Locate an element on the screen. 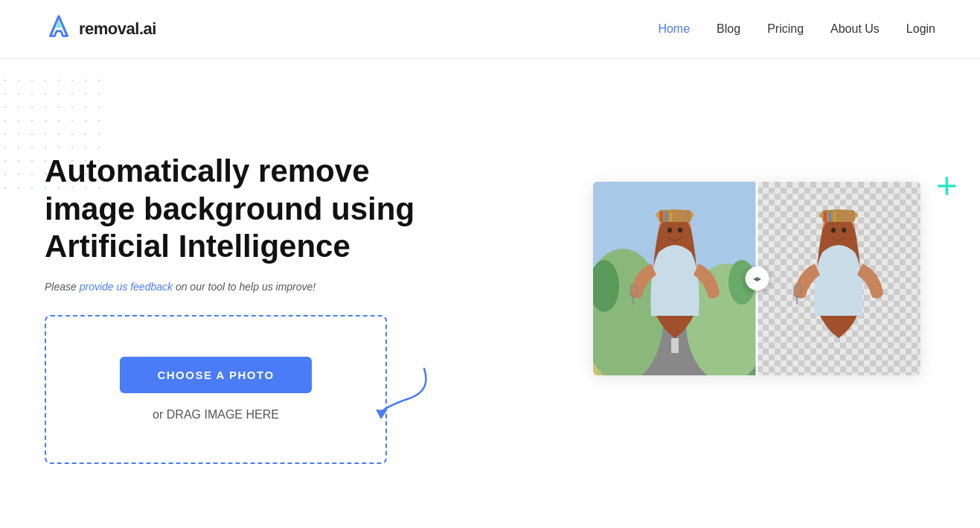  hero-title: Automatically remove image background us… is located at coordinates (253, 179).